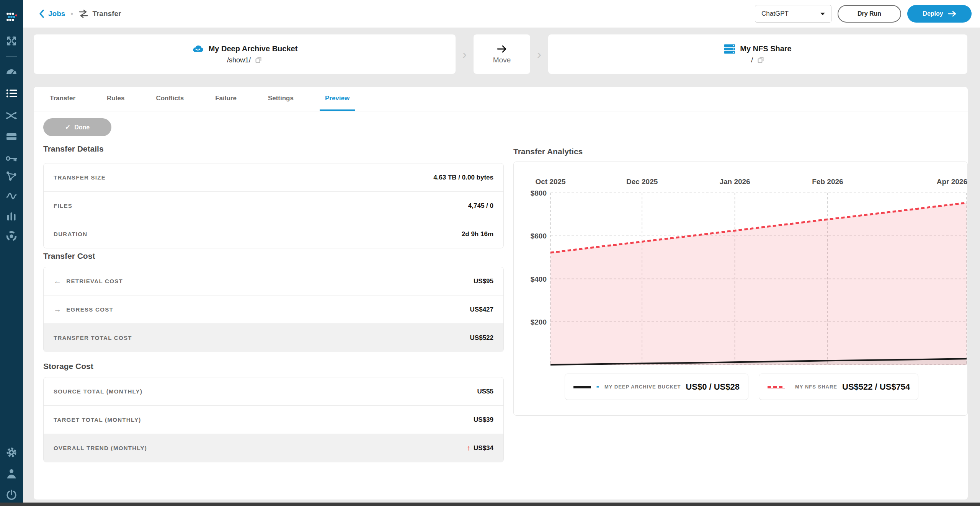  Describe the element at coordinates (245, 49) in the screenshot. I see `source-name-row: My Deep Archive Bucket` at that location.